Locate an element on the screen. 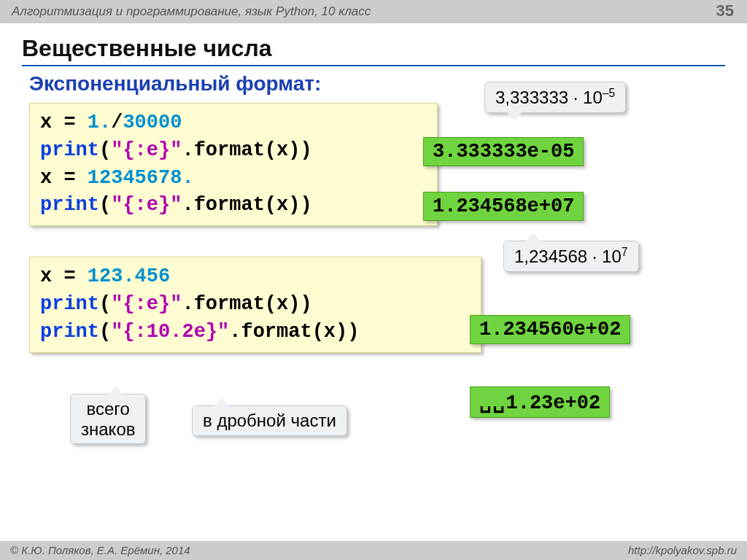 The width and height of the screenshot is (747, 560). output-2: 1.234568e+07 is located at coordinates (503, 206).